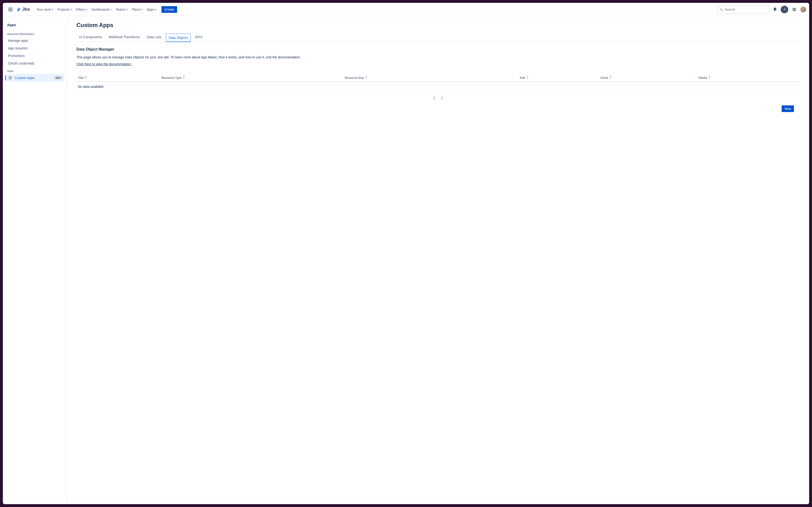 Image resolution: width=812 pixels, height=507 pixels. I want to click on tab-webhook-transforms: Webhook Transforms, so click(124, 38).